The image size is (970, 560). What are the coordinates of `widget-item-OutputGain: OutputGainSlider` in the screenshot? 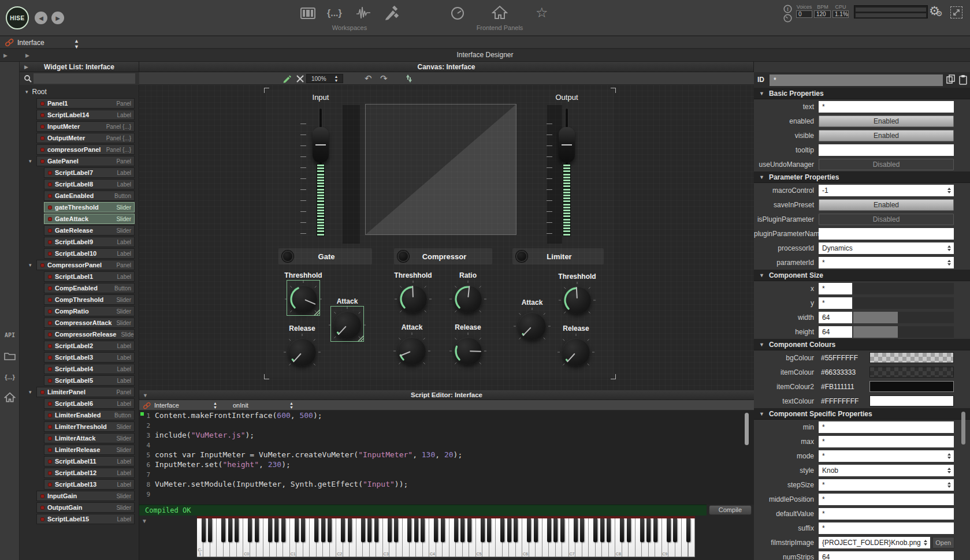 It's located at (86, 507).